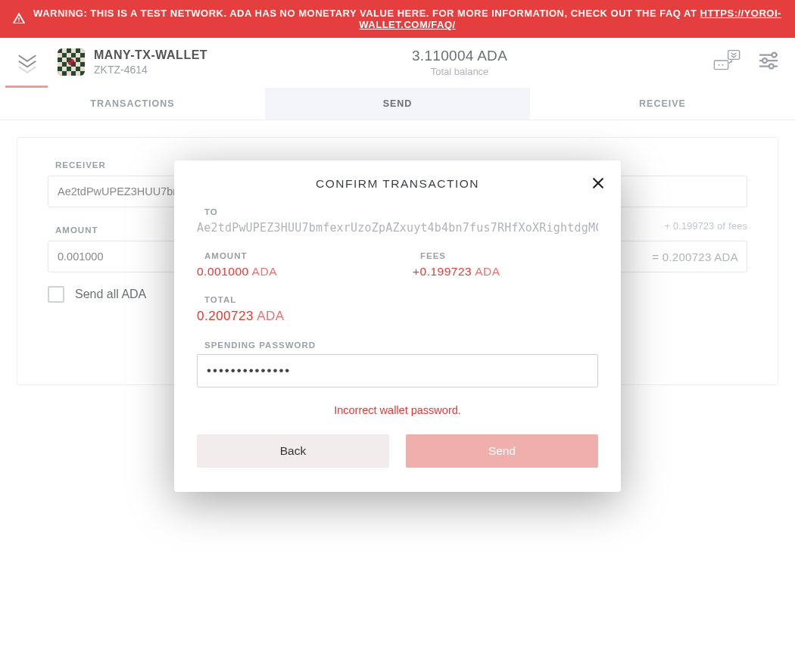 Image resolution: width=795 pixels, height=672 pixels. I want to click on modal-fees-value: +0.199723 ADA, so click(506, 272).